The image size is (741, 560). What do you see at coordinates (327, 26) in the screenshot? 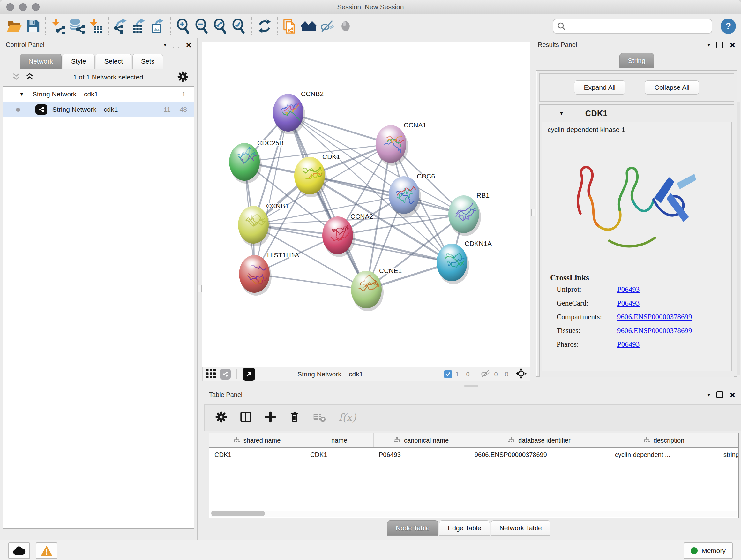
I see `hide-selected-icon` at bounding box center [327, 26].